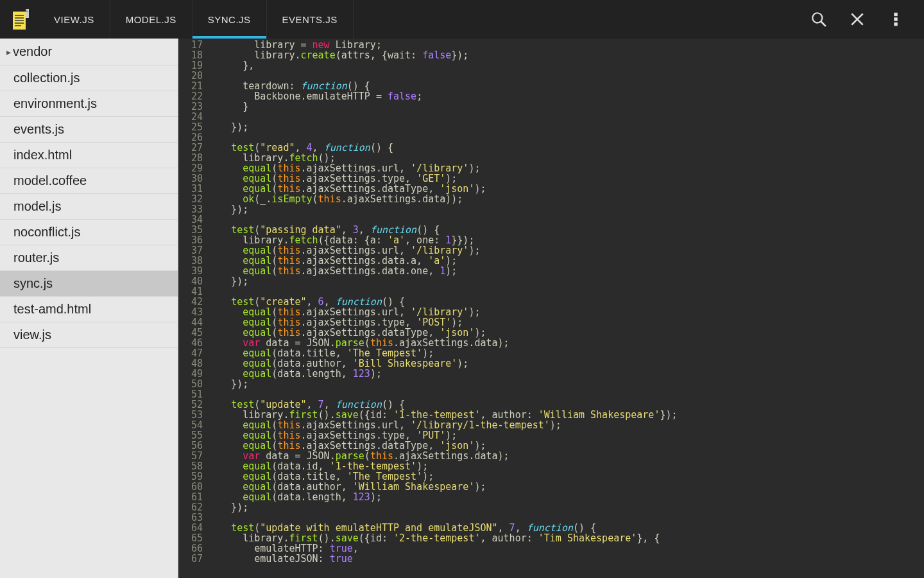  I want to click on line-number: 59, so click(191, 477).